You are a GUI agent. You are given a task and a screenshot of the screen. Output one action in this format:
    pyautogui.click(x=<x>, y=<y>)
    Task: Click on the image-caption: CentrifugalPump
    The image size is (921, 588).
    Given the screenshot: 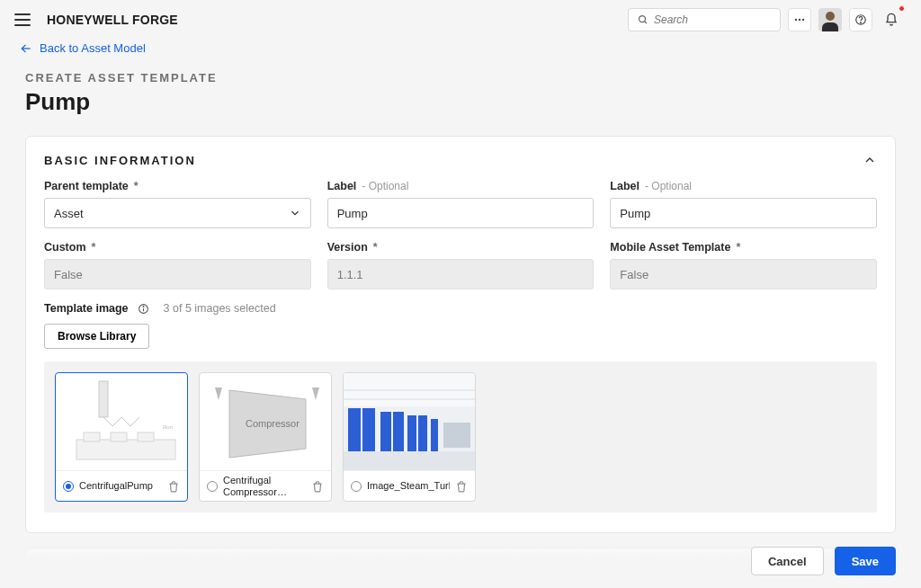 What is the action you would take?
    pyautogui.click(x=121, y=486)
    